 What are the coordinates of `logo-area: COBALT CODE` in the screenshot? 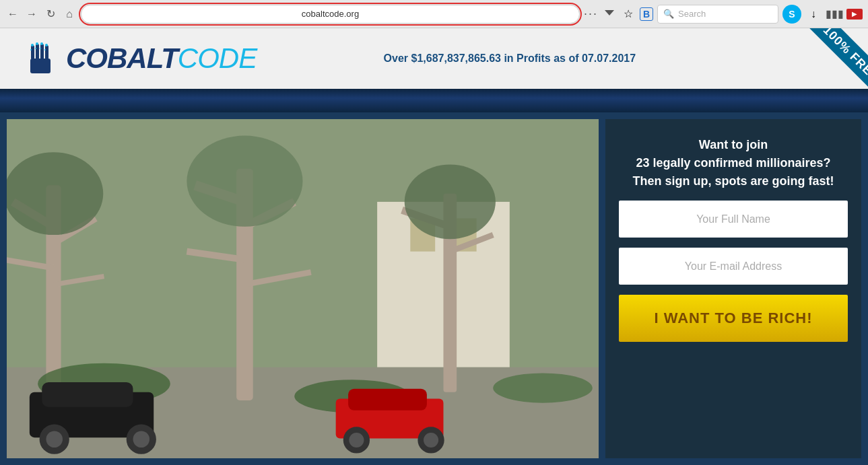 It's located at (139, 59).